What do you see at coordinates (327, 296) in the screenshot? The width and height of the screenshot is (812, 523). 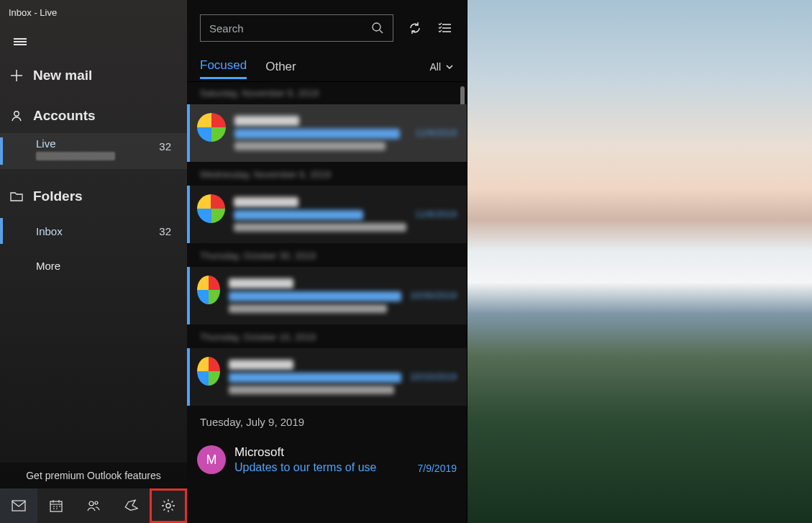 I see `message-item: 10/30/2019` at bounding box center [327, 296].